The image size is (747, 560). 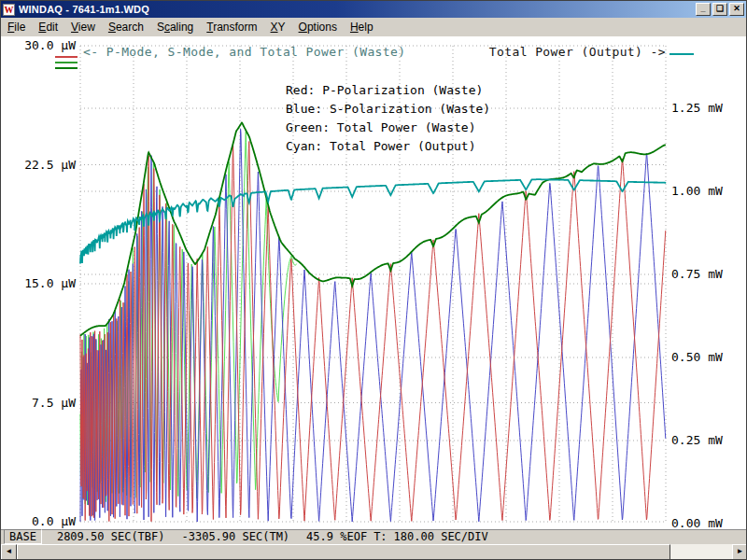 I want to click on title-bar: W WINDAQ - 7641-1m1.WDQ _ ❏ ✕, so click(x=374, y=9).